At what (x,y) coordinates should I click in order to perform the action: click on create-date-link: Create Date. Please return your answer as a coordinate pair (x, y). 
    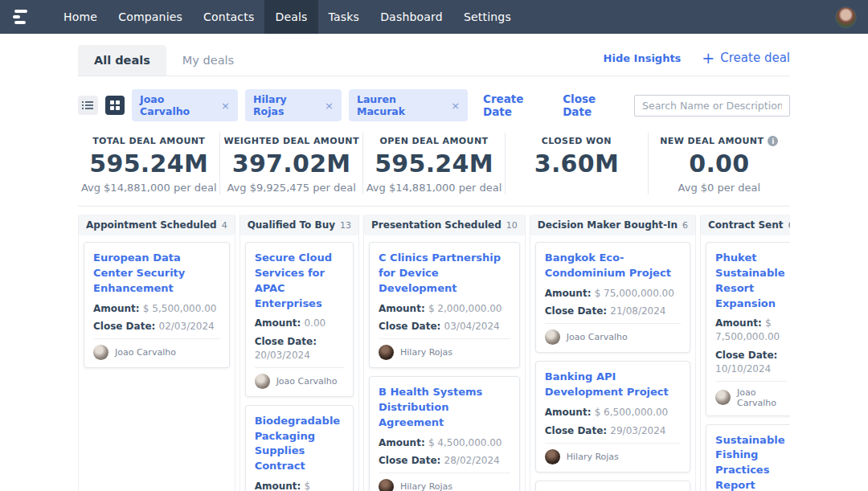
    Looking at the image, I should click on (519, 105).